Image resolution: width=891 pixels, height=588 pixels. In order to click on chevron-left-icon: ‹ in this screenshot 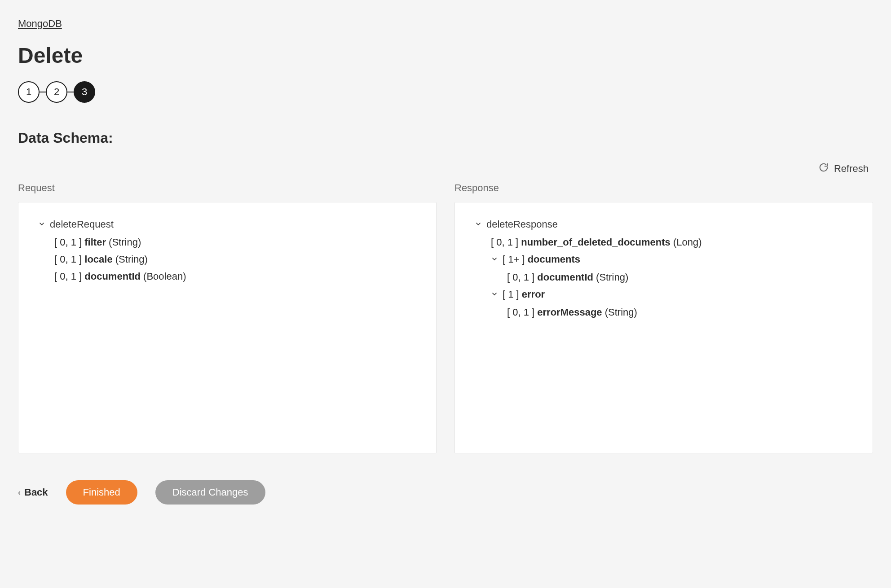, I will do `click(19, 493)`.